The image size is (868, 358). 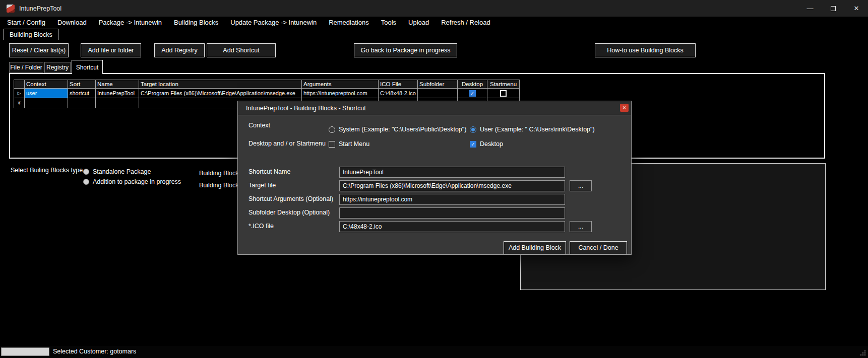 What do you see at coordinates (857, 8) in the screenshot?
I see `close-icon: ✕` at bounding box center [857, 8].